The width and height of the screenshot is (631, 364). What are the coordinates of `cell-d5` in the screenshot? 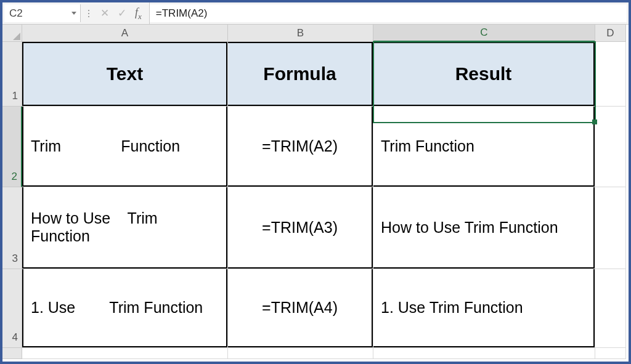 It's located at (611, 354).